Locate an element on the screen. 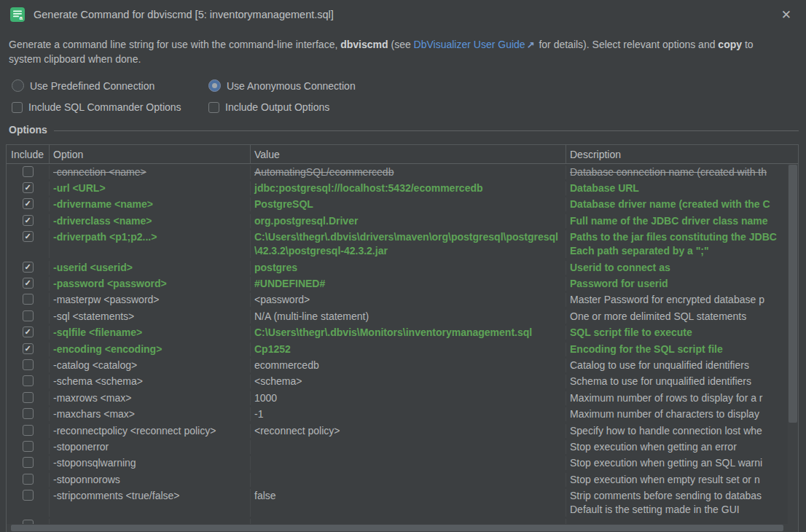 This screenshot has width=806, height=532. description-cell: Full name of the JDBC driver class name is located at coordinates (678, 222).